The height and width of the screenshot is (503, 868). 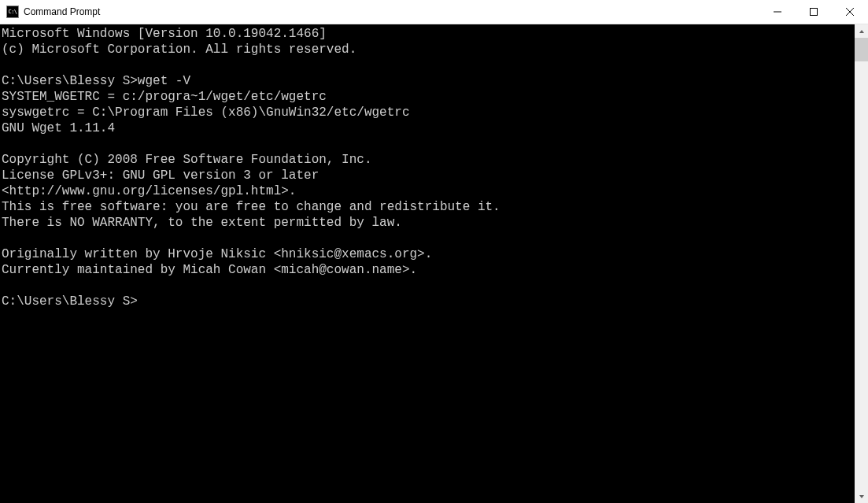 I want to click on close-button, so click(x=850, y=12).